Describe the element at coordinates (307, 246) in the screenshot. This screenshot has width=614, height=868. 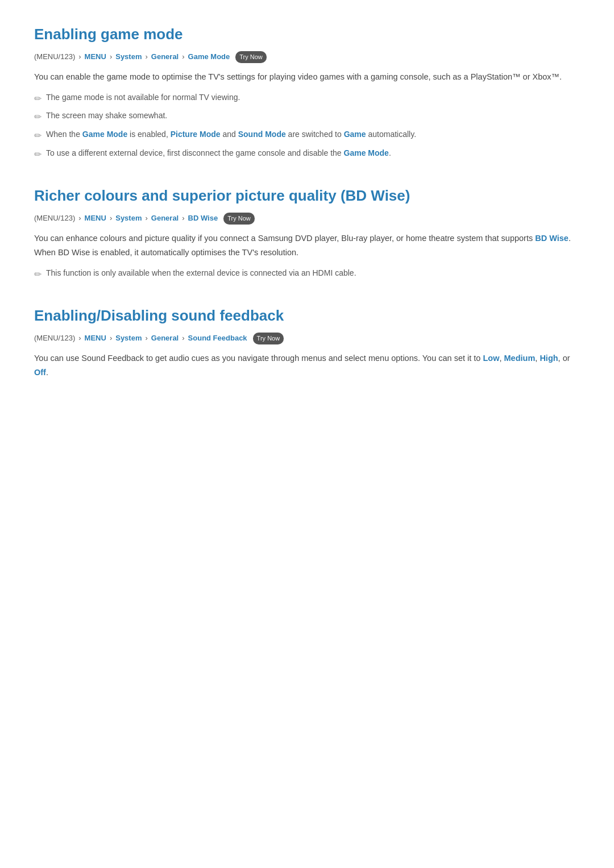
I see `description-bd-wise: You can enhance colours and picture qual…` at that location.